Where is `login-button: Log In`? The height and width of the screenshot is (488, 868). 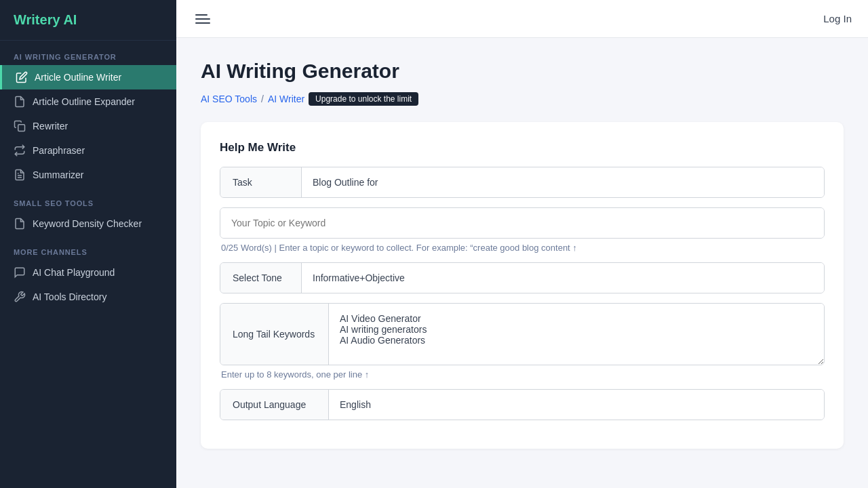
login-button: Log In is located at coordinates (837, 19).